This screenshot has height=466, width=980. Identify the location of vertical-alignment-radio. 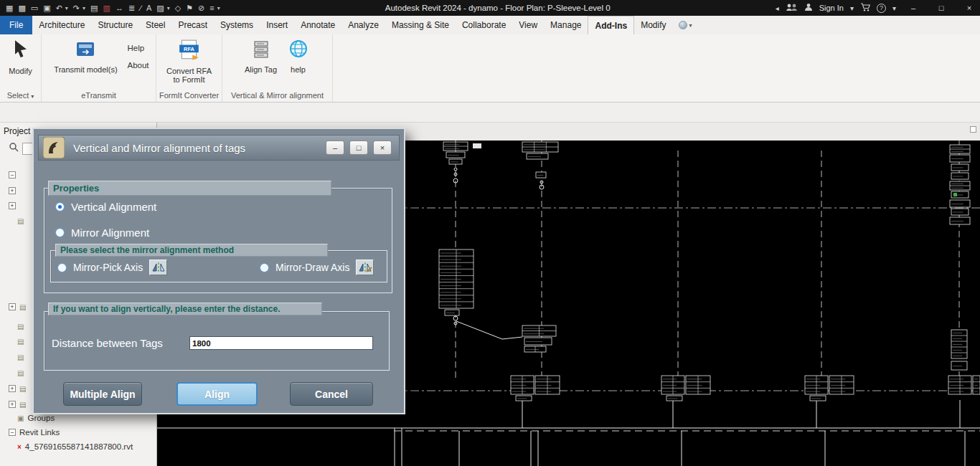
(60, 206).